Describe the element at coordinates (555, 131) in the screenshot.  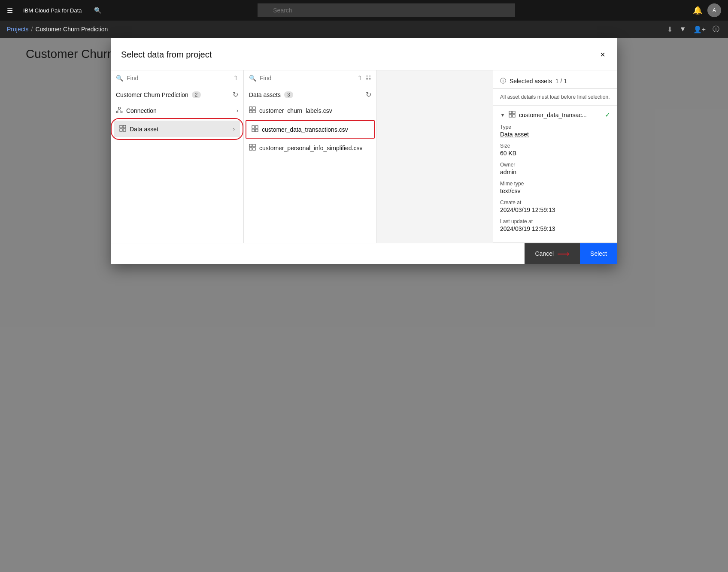
I see `detail-type: Type Data asset` at that location.